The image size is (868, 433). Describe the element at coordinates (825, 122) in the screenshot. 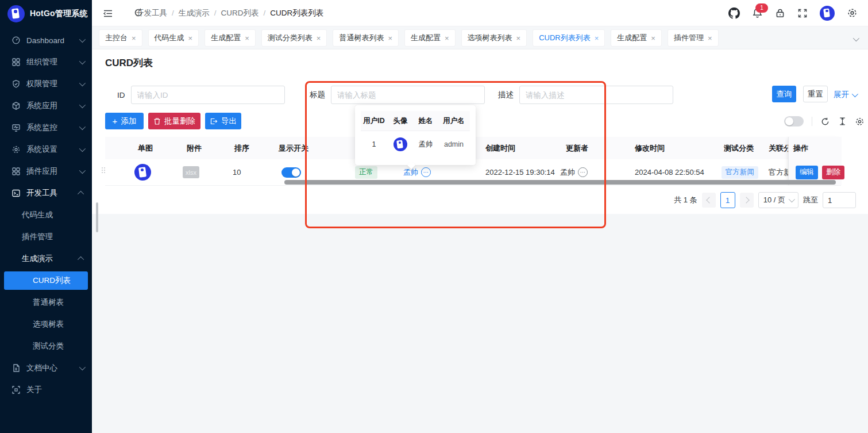

I see `table-refresh-icon` at that location.